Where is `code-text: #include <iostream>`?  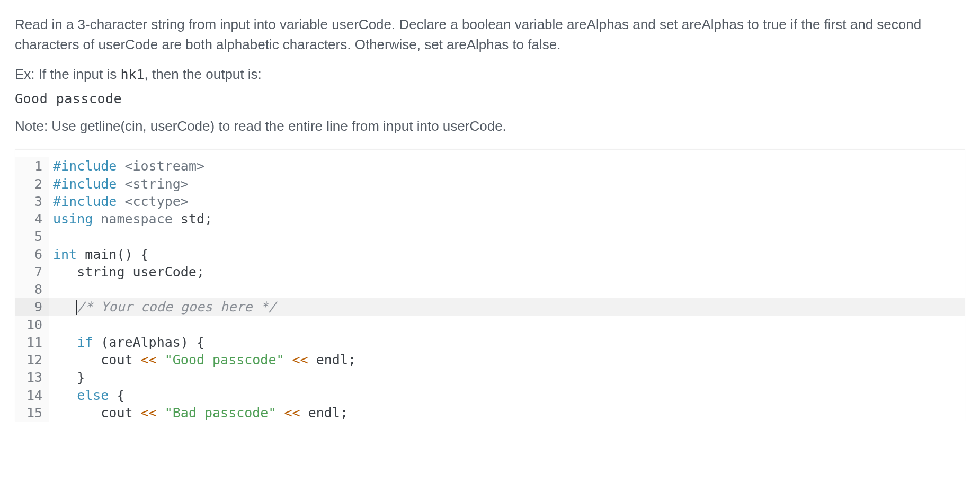 code-text: #include <iostream> is located at coordinates (507, 166).